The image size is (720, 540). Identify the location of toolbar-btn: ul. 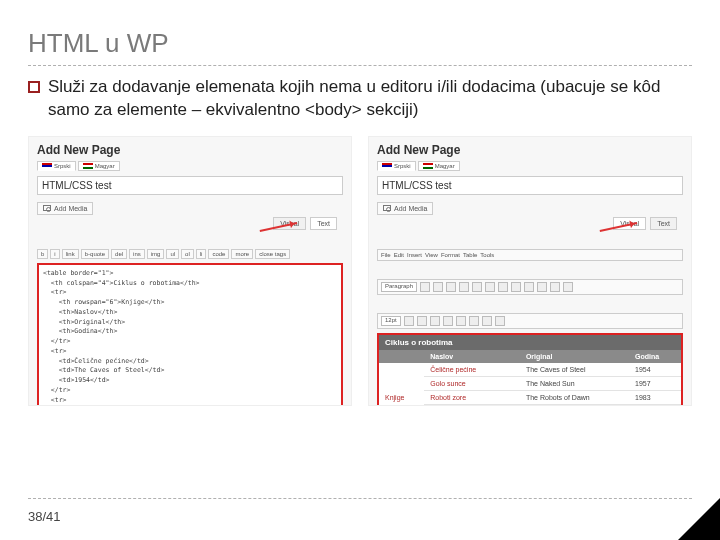
(172, 254).